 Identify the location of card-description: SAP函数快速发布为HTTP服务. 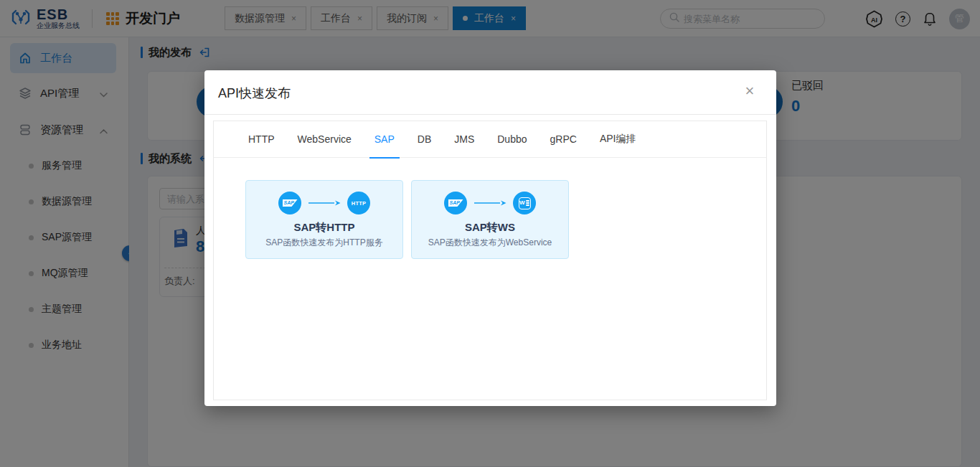
(324, 242).